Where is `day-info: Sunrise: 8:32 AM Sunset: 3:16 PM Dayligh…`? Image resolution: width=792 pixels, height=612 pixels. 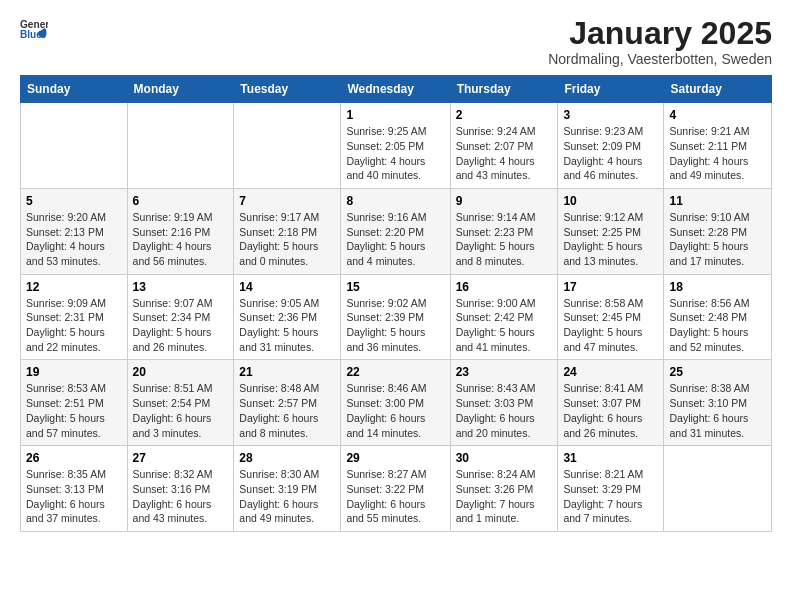
day-info: Sunrise: 8:32 AM Sunset: 3:16 PM Dayligh… is located at coordinates (181, 496).